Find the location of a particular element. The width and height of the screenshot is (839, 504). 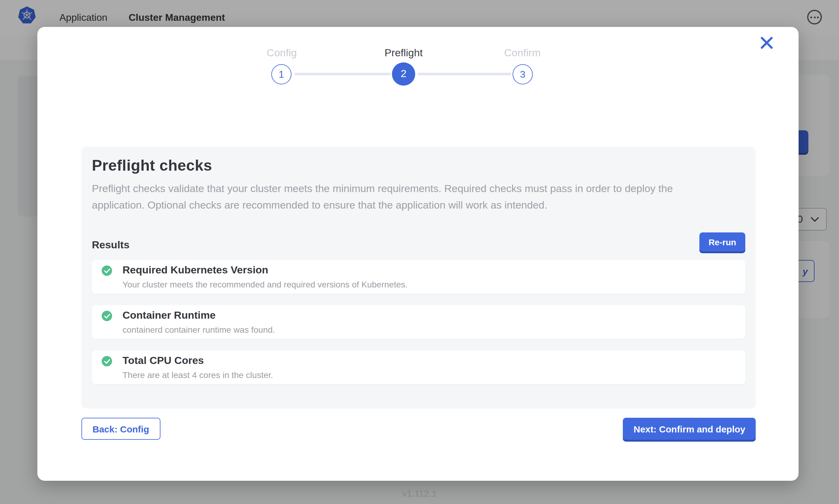

panel-title: Preflight checks is located at coordinates (418, 165).